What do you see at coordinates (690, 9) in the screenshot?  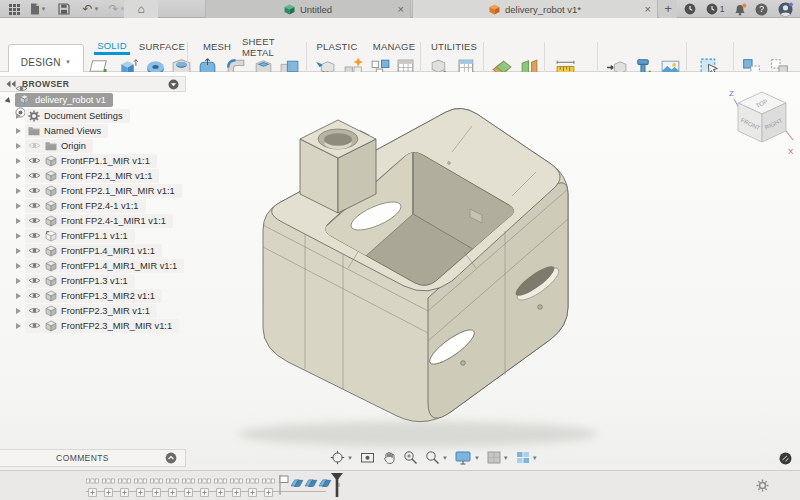 I see `recent-files-icon` at bounding box center [690, 9].